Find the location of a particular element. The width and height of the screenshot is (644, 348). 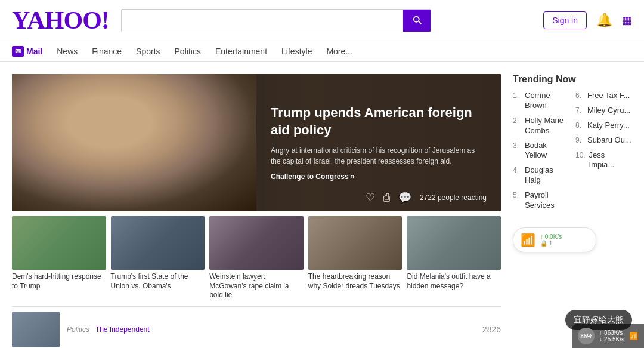

nav-item-mail: ✉ Mail is located at coordinates (27, 51).